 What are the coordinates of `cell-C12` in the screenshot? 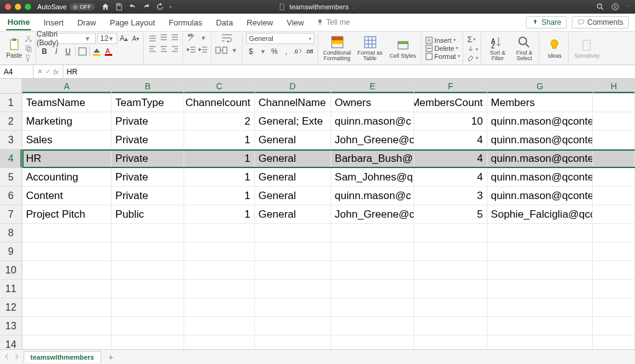 It's located at (220, 308).